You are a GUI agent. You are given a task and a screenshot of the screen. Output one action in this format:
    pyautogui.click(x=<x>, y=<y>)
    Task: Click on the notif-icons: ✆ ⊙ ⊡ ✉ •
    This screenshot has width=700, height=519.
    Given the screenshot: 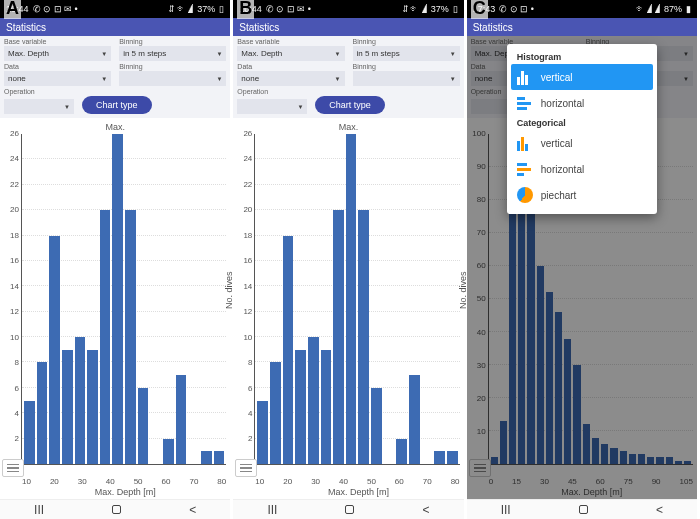 What is the action you would take?
    pyautogui.click(x=56, y=9)
    